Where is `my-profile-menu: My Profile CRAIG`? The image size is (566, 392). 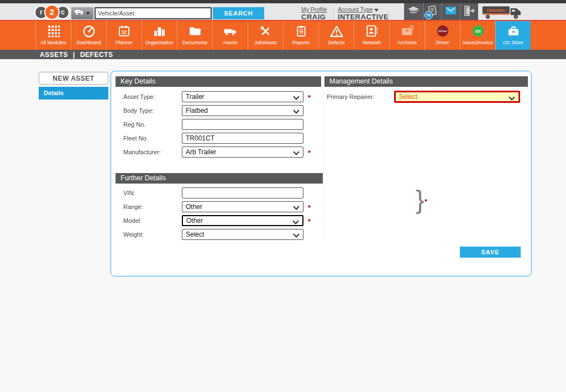 my-profile-menu: My Profile CRAIG is located at coordinates (314, 13).